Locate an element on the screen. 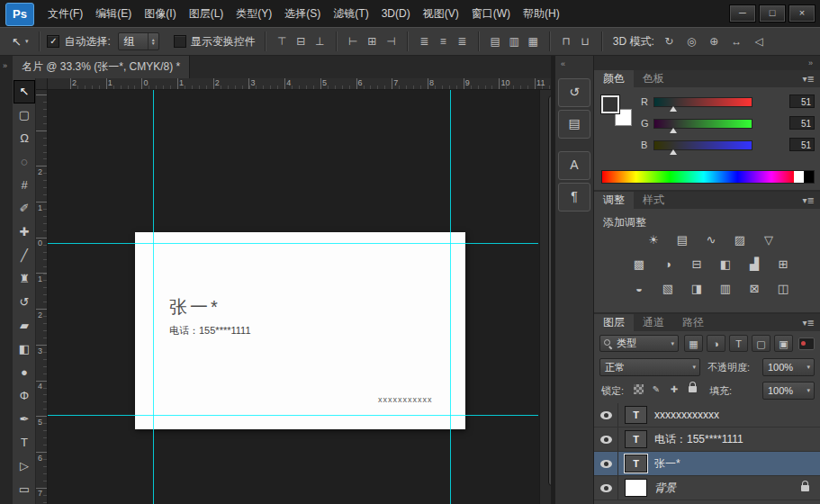 The height and width of the screenshot is (504, 820). menu-item: 选择(S) is located at coordinates (302, 14).